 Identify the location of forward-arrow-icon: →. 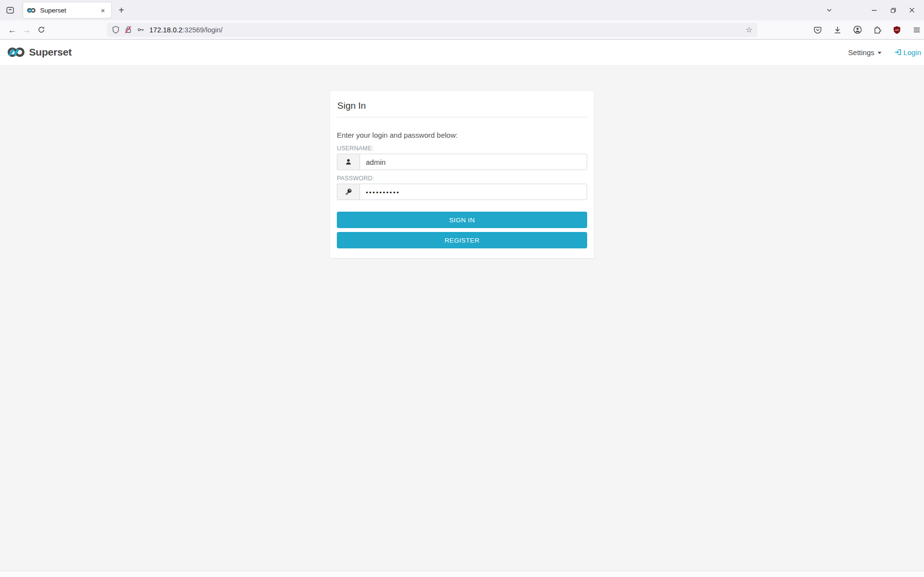
(27, 30).